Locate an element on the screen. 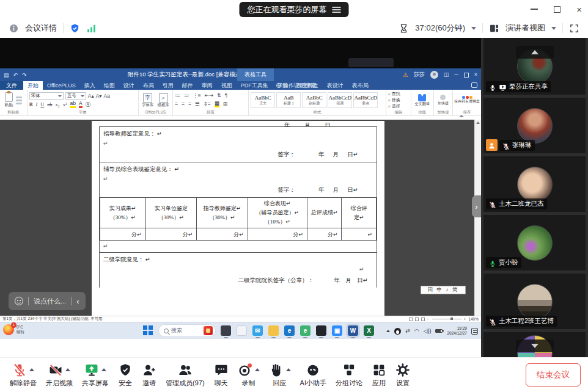 The width and height of the screenshot is (588, 392). toolbar-settings-button: 设置 is located at coordinates (403, 375).